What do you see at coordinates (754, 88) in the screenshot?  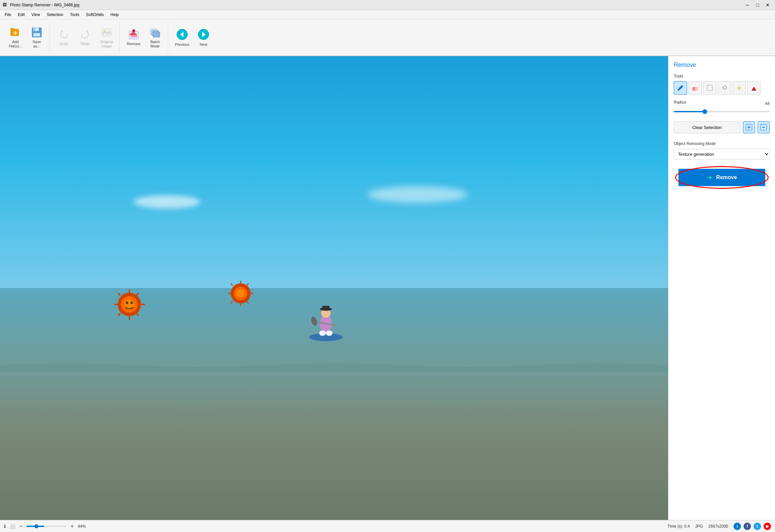 I see `stamp-tool-button` at bounding box center [754, 88].